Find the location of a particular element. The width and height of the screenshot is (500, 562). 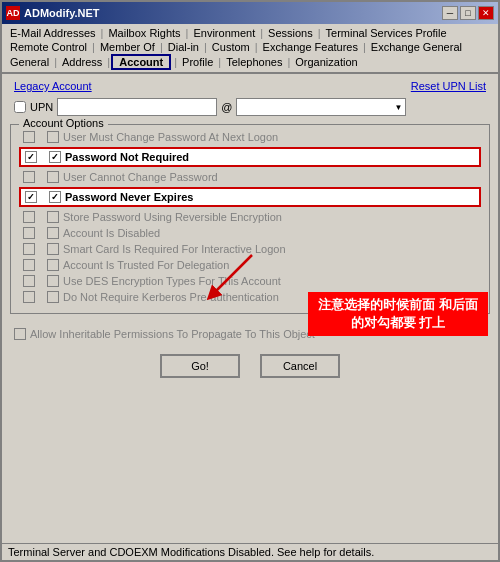

right-checkbox-uac7 is located at coordinates (53, 249).